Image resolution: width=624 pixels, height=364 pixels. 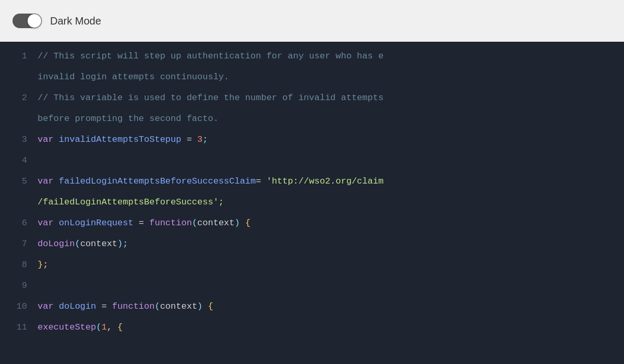 What do you see at coordinates (312, 67) in the screenshot?
I see `code-line-1: 1// This script will step up authenticat…` at bounding box center [312, 67].